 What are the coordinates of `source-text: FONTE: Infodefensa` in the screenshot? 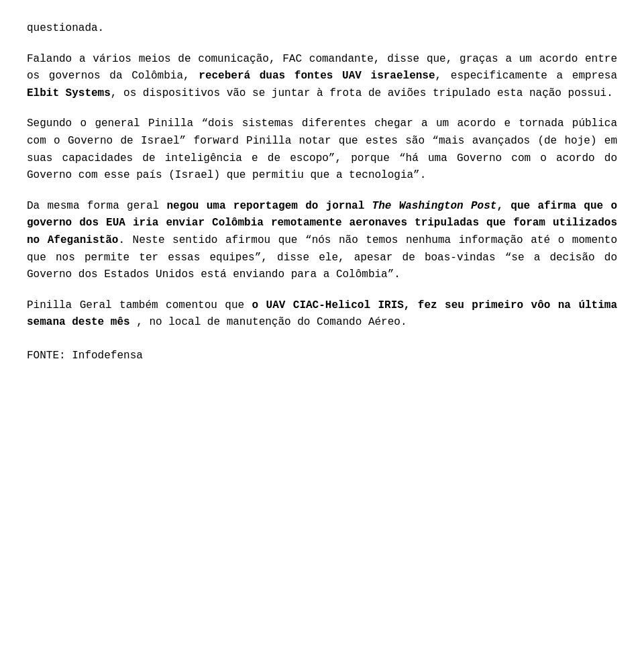 It's located at (85, 356).